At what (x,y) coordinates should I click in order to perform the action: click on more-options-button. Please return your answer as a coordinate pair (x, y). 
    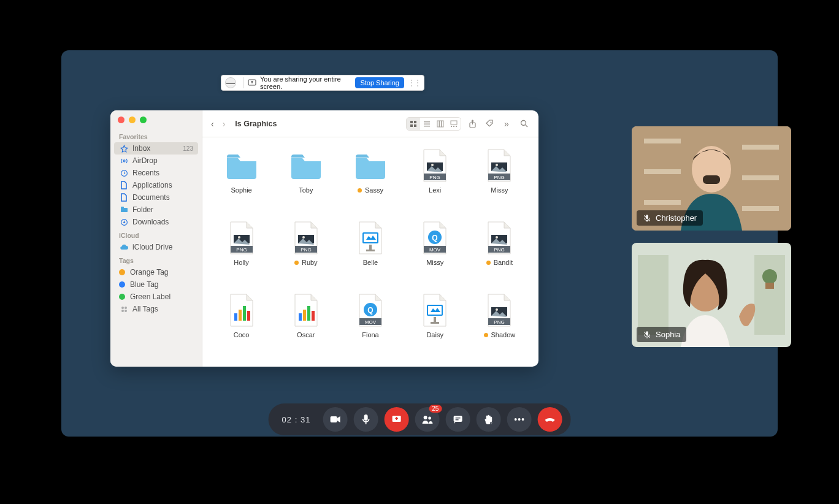
    Looking at the image, I should click on (519, 419).